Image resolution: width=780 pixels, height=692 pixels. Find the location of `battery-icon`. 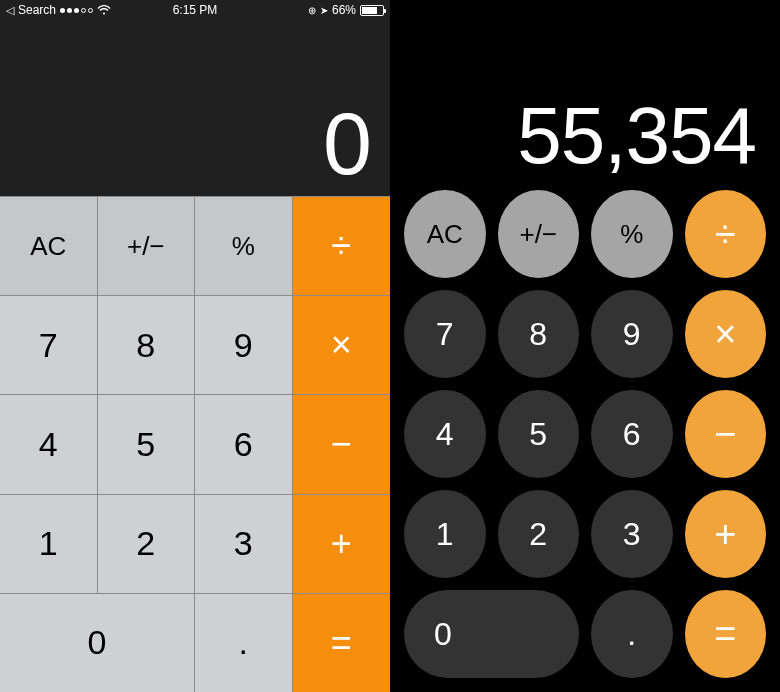

battery-icon is located at coordinates (372, 10).